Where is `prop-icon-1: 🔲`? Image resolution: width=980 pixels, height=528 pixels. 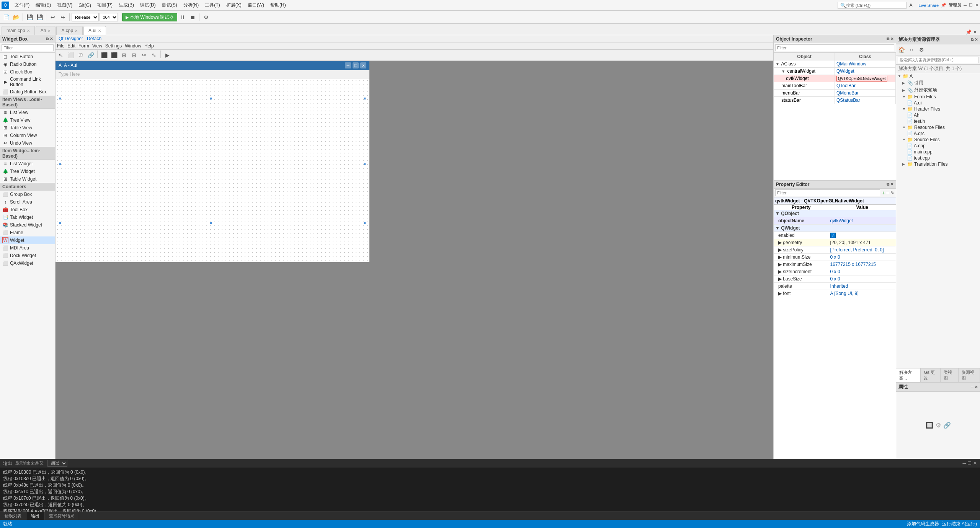
prop-icon-1: 🔲 is located at coordinates (929, 425).